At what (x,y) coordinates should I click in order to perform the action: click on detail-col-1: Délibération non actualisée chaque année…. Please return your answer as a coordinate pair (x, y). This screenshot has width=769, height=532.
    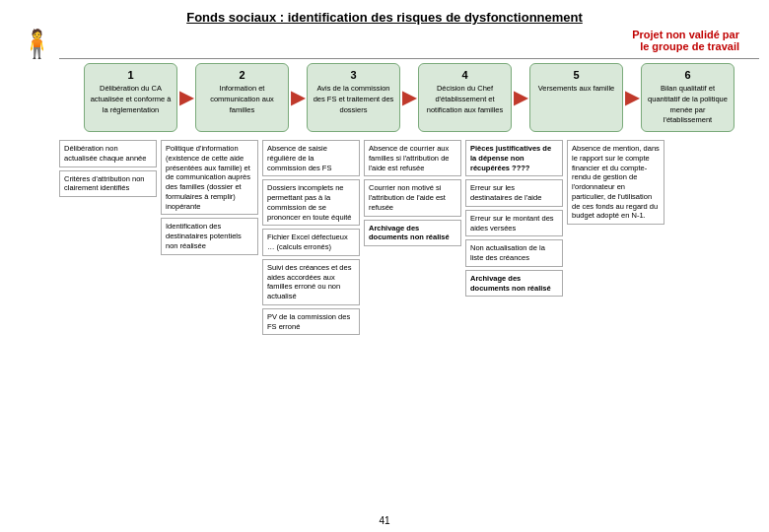
    Looking at the image, I should click on (108, 237).